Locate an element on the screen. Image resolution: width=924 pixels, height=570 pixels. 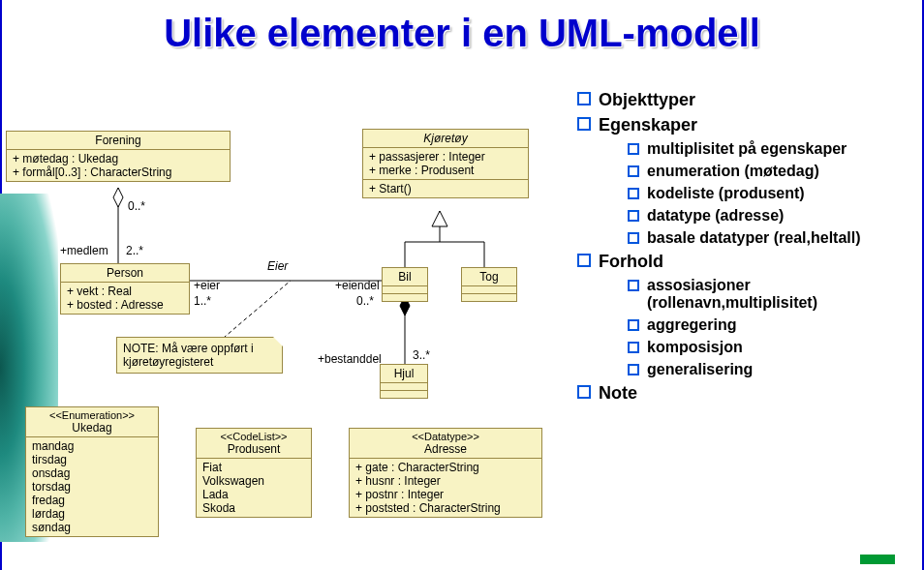
class-kjoretoy: Kjøretøy + passasjerer : Integer + merke… is located at coordinates (446, 164).